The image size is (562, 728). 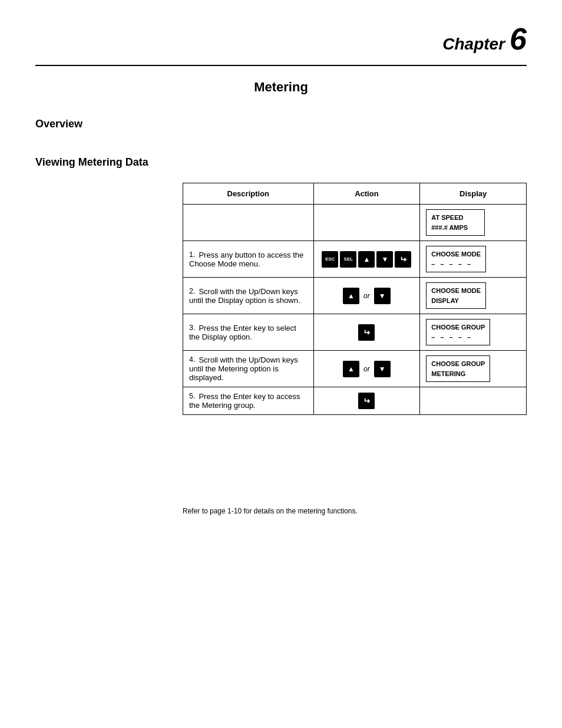 I want to click on table-row: 3. Press the Enter key to select the Dis…, so click(x=355, y=332).